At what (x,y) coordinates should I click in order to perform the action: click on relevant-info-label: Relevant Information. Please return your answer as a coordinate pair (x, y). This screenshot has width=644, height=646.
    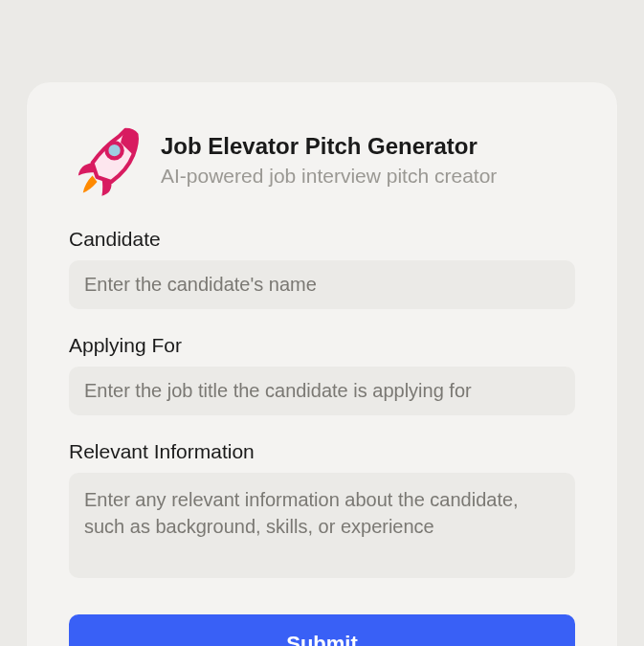
    Looking at the image, I should click on (322, 452).